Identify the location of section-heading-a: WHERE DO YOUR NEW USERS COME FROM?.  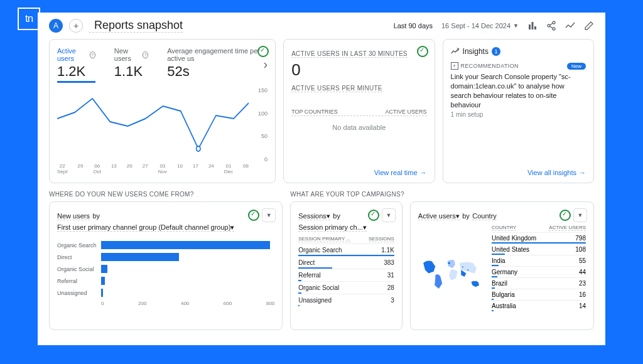
(166, 195).